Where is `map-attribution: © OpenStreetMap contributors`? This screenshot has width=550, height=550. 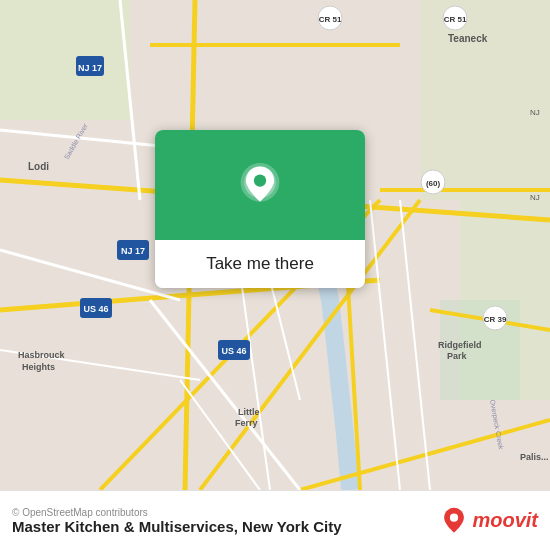 map-attribution: © OpenStreetMap contributors is located at coordinates (177, 512).